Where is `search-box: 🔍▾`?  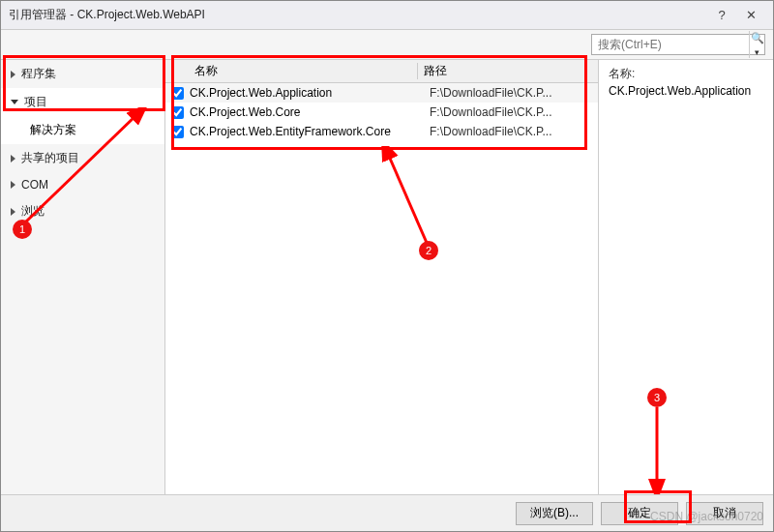
search-box: 🔍▾ is located at coordinates (678, 44).